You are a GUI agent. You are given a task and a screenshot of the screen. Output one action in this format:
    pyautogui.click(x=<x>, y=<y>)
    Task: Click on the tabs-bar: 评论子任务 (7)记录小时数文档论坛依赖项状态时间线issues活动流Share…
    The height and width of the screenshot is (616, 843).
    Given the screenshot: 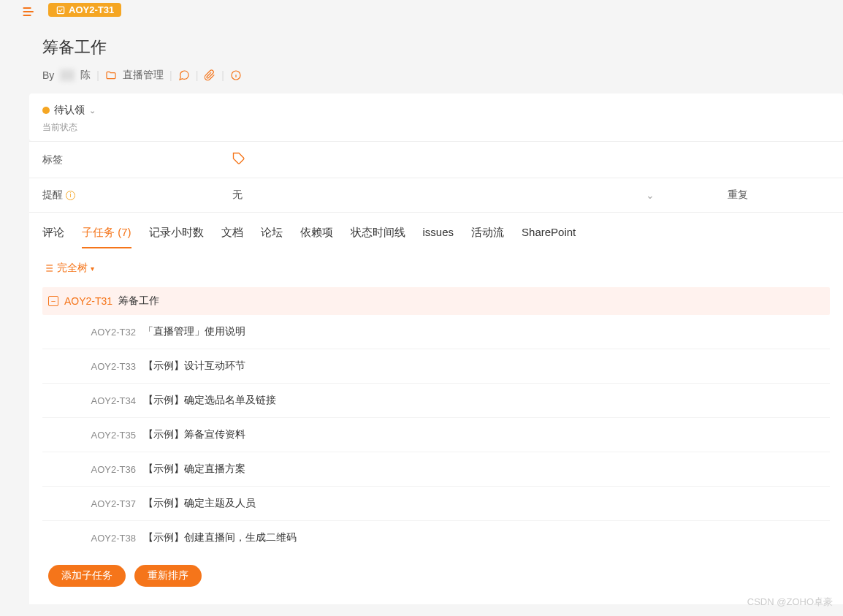 What is the action you would take?
    pyautogui.click(x=436, y=230)
    